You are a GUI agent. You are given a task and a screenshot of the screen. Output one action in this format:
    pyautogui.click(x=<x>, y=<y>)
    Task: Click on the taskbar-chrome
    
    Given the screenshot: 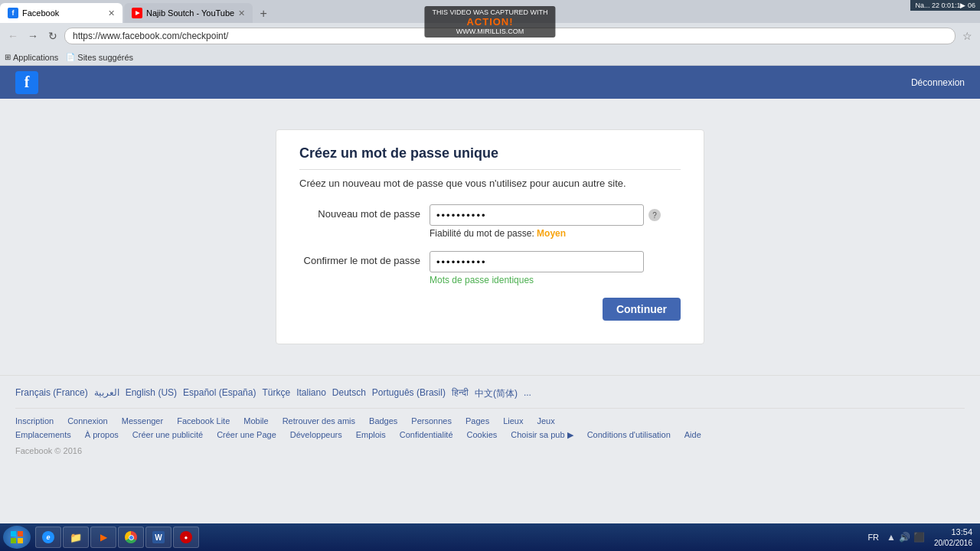 What is the action you would take?
    pyautogui.click(x=131, y=537)
    